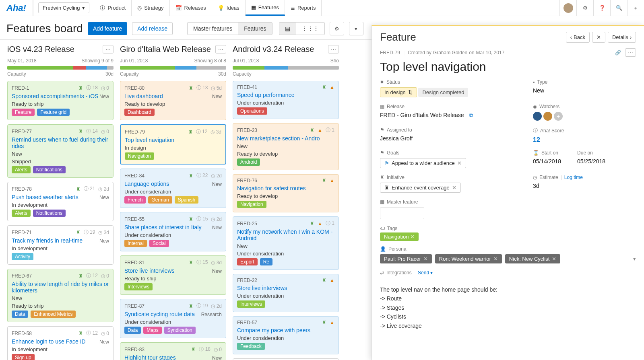  Describe the element at coordinates (173, 275) in the screenshot. I see `feature-card: FRED-81♜ⓘ 15◷ 3d Store live interviews N…` at that location.